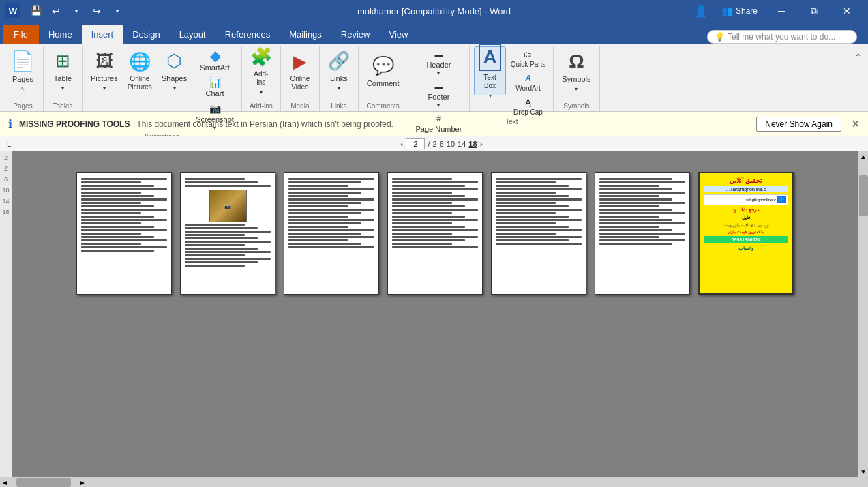 The height and width of the screenshot is (487, 868). What do you see at coordinates (56, 11) in the screenshot?
I see `undo-button: ↩` at bounding box center [56, 11].